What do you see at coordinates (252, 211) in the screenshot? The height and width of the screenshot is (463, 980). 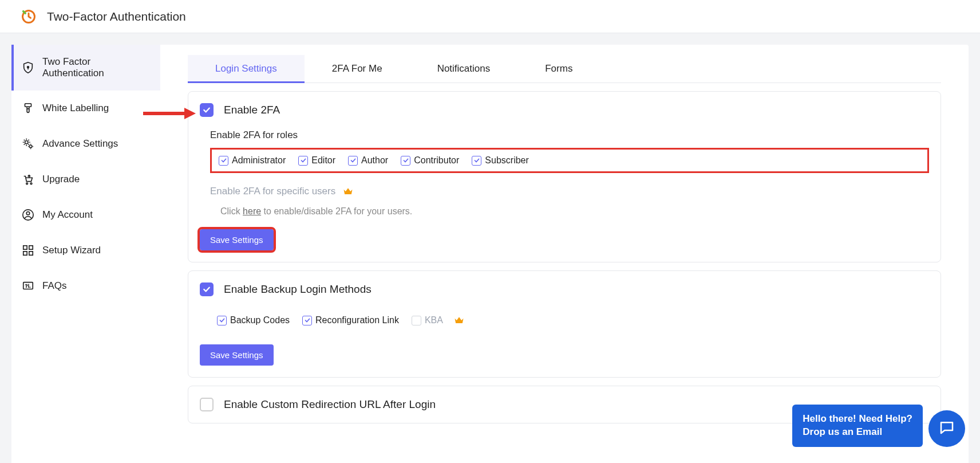 I see `here-link: here` at bounding box center [252, 211].